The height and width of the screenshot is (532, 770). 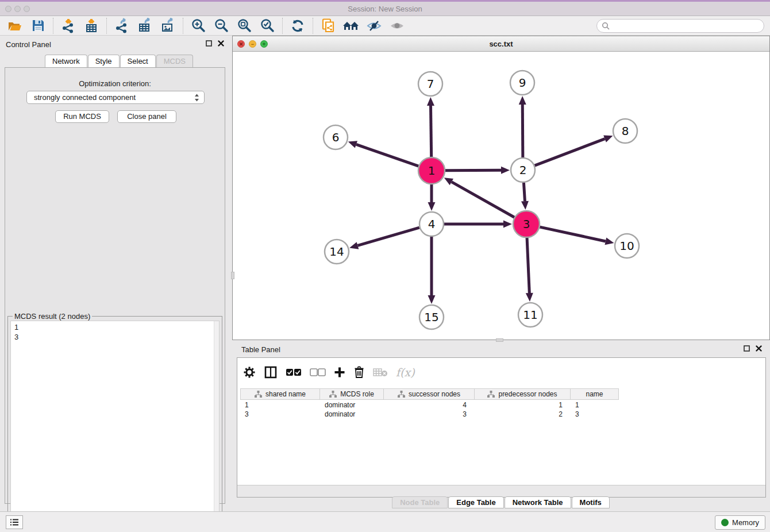 What do you see at coordinates (501, 502) in the screenshot?
I see `table-tabs: Node Table Edge Table Network Table Moti…` at bounding box center [501, 502].